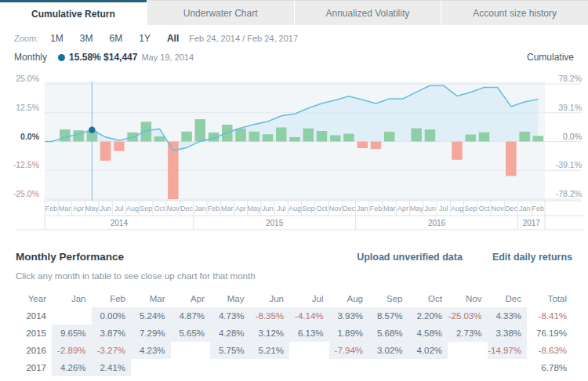  What do you see at coordinates (27, 165) in the screenshot?
I see `left-axis-tick: -12.5%` at bounding box center [27, 165].